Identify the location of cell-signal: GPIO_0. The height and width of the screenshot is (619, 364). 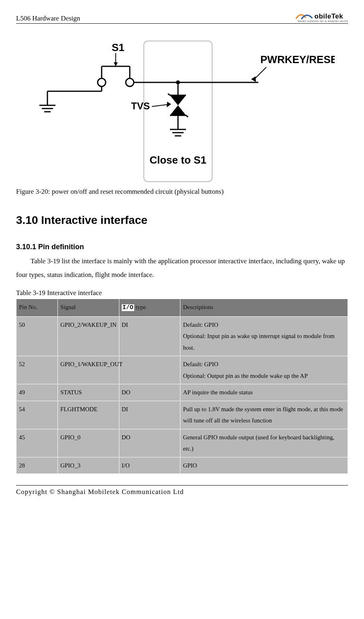
(88, 443).